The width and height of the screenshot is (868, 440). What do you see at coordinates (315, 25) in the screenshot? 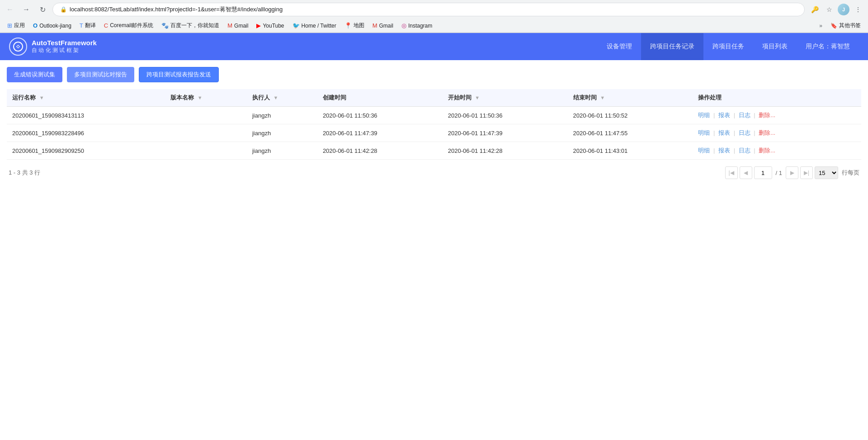
I see `bookmark-twitter: 🐦 Home / Twitter` at bounding box center [315, 25].